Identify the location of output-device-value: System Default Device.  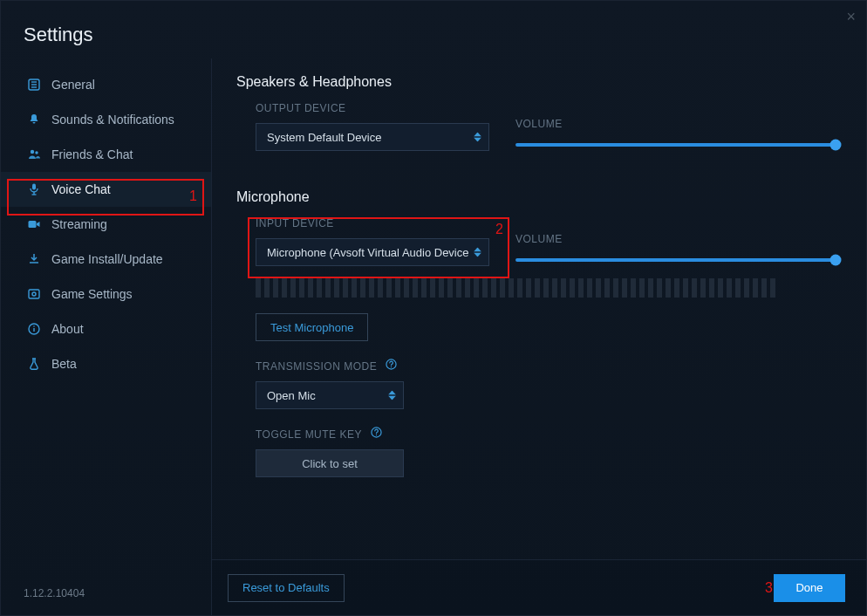
(324, 138).